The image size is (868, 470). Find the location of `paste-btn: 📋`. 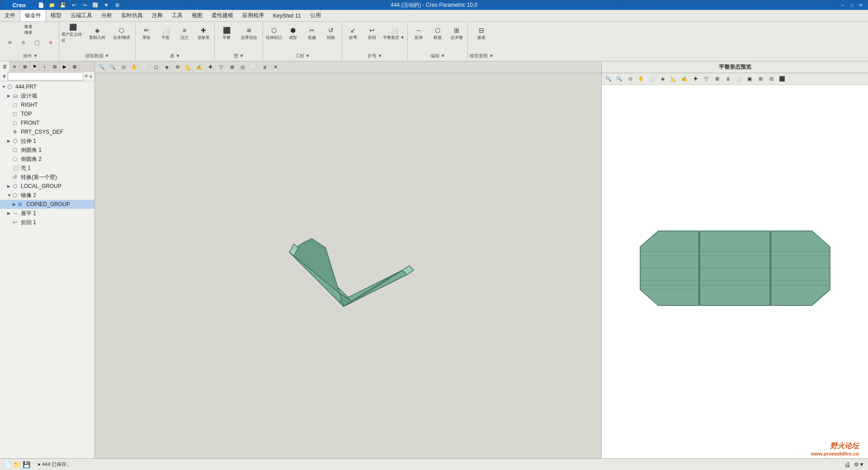

paste-btn: 📋 is located at coordinates (37, 42).